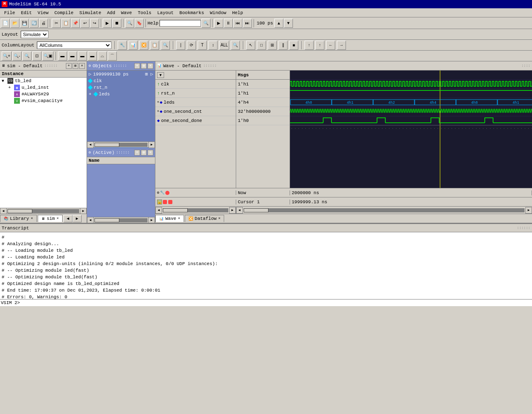 The image size is (532, 414). What do you see at coordinates (31, 219) in the screenshot?
I see `tab-library-close: ×` at bounding box center [31, 219].